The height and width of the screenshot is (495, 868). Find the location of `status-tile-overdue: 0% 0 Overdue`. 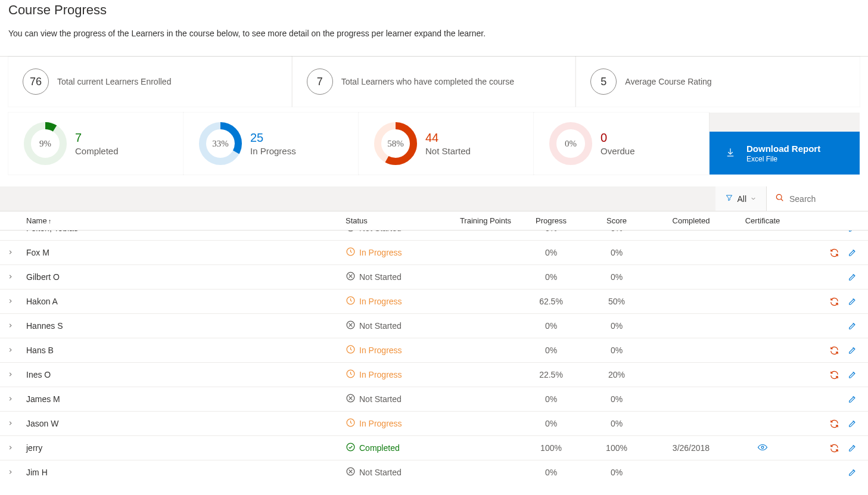

status-tile-overdue: 0% 0 Overdue is located at coordinates (621, 144).